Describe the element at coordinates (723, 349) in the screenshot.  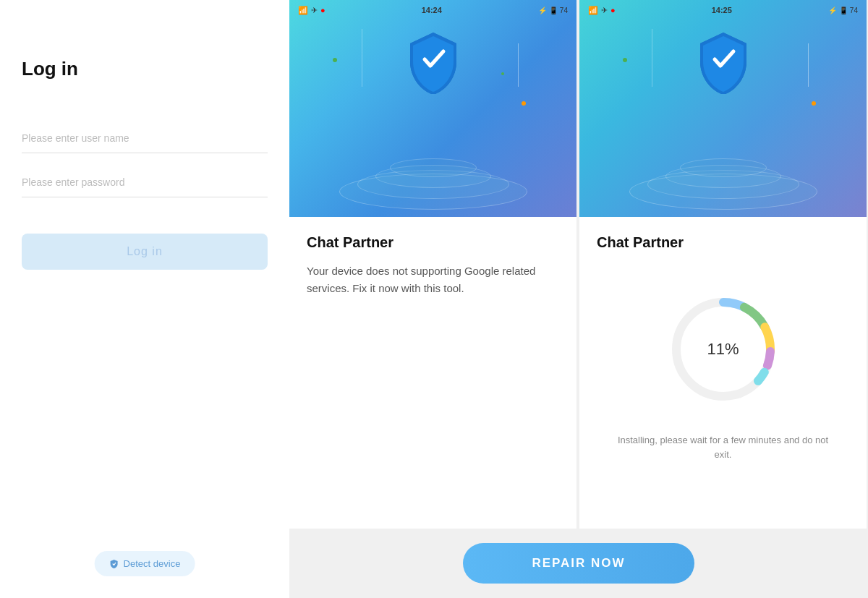
I see `progress-percent: 11%` at that location.